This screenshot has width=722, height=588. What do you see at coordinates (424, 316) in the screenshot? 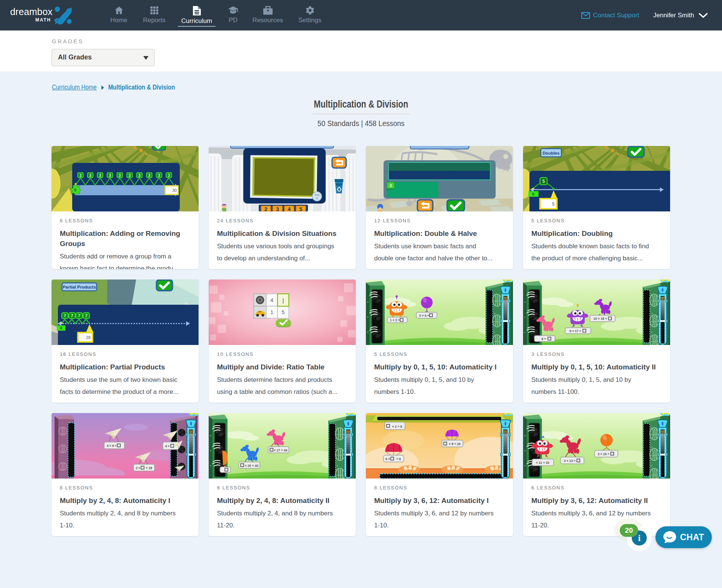
I see `svg-text: 0 × 6 =` at bounding box center [424, 316].